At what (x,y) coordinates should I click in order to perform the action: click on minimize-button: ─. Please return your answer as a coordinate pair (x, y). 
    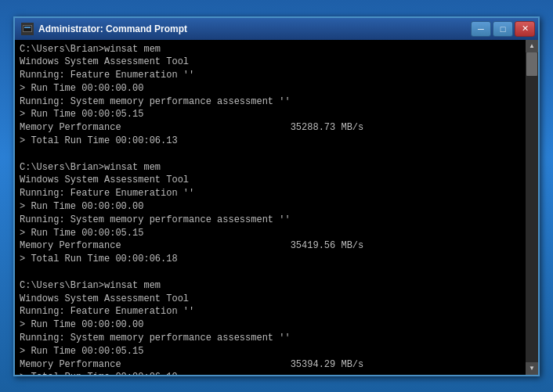
    Looking at the image, I should click on (481, 29).